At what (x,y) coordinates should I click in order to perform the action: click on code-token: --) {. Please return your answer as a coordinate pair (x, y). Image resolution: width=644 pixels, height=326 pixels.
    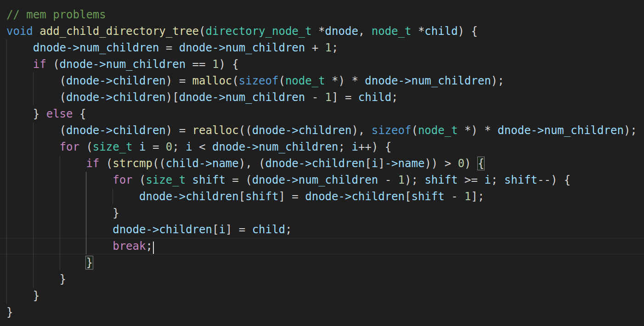
    Looking at the image, I should click on (554, 180).